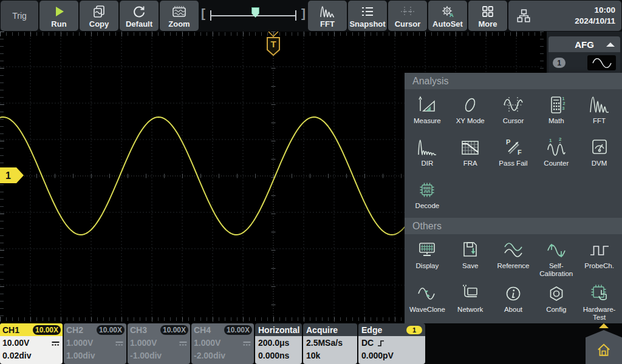 The width and height of the screenshot is (622, 364). What do you see at coordinates (428, 113) in the screenshot?
I see `menu-item-measure: Measure` at bounding box center [428, 113].